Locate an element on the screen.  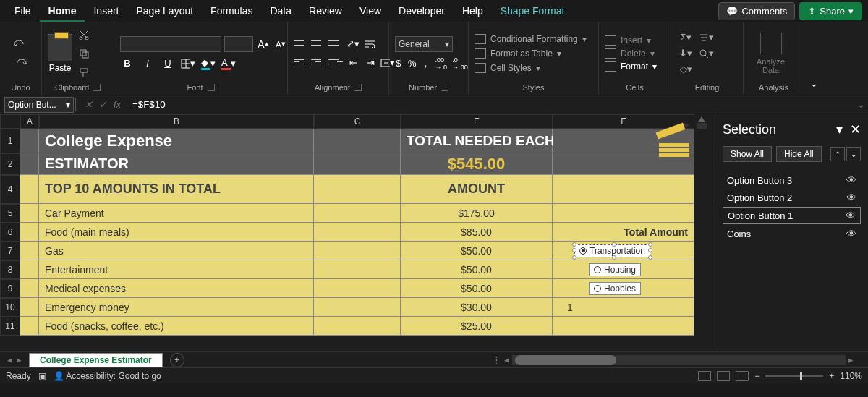
cancel-formula-button: ✕ is located at coordinates (88, 105).